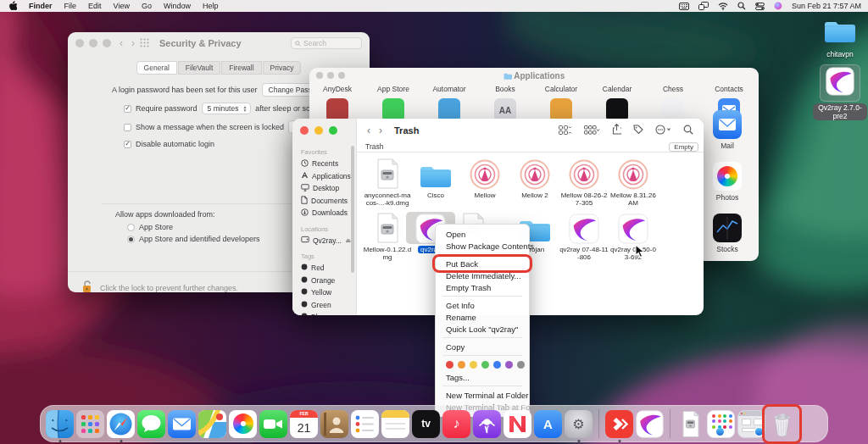  I want to click on menu-item-view: View, so click(122, 6).